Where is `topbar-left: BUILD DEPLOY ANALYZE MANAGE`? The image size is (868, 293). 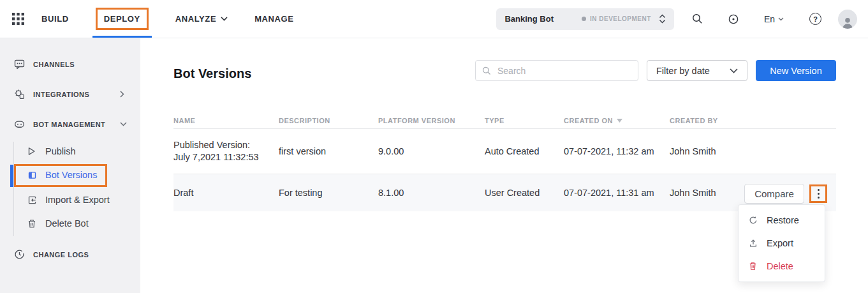
topbar-left: BUILD DEPLOY ANALYZE MANAGE is located at coordinates (147, 19).